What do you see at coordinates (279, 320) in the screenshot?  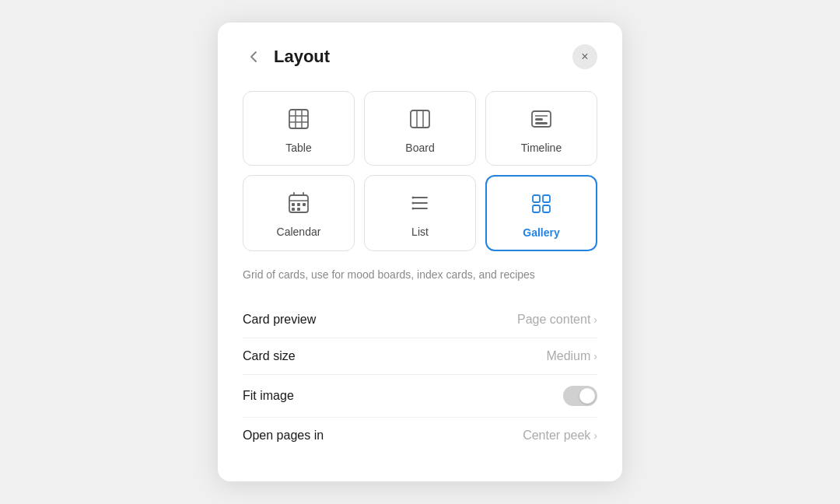 I see `card-preview-label: Card preview` at bounding box center [279, 320].